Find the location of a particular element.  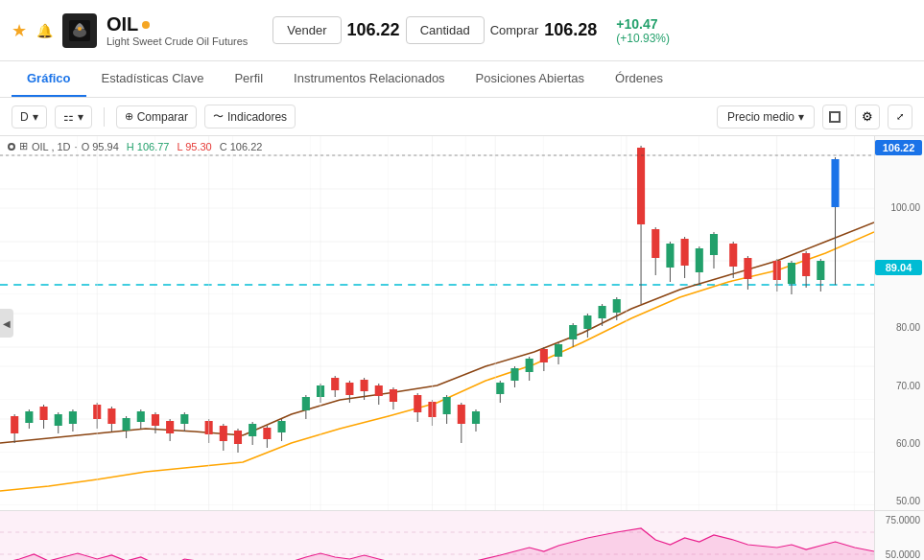

star-icon: ★ is located at coordinates (19, 31).